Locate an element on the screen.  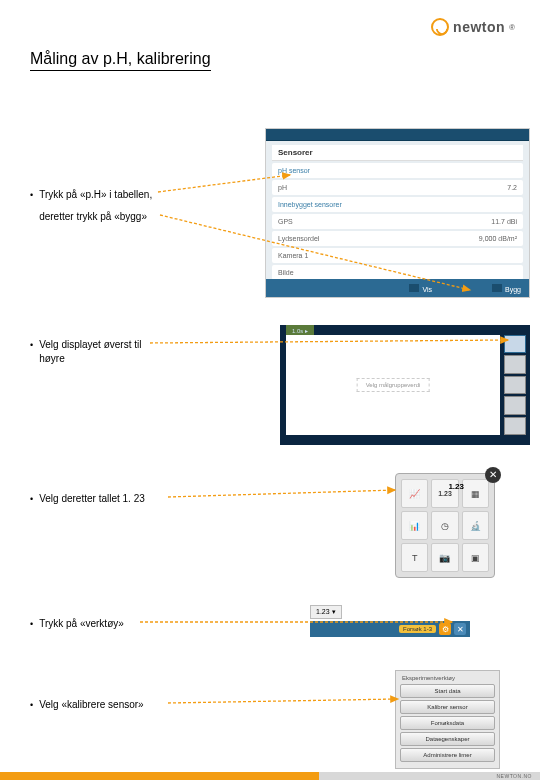
text-icon: T is located at coordinates (414, 558).